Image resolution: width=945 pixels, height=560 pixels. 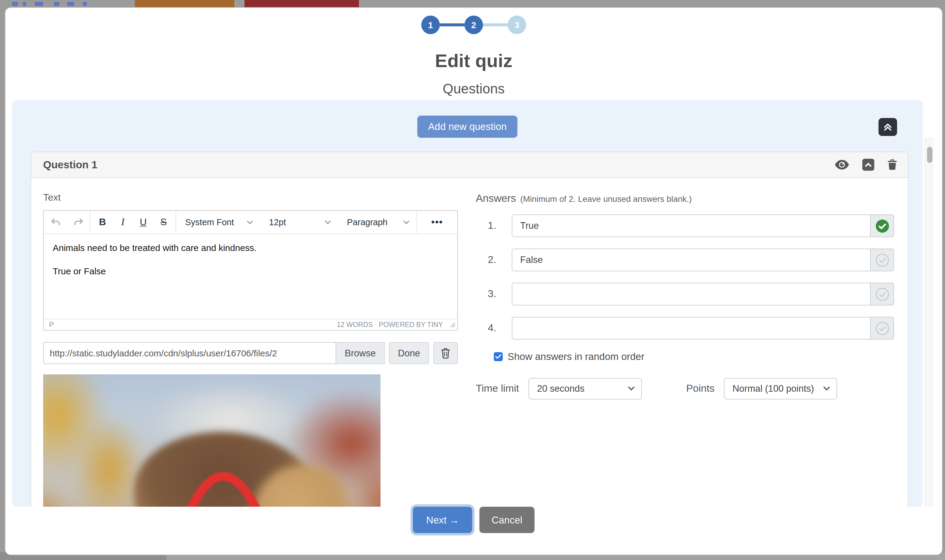 What do you see at coordinates (470, 165) in the screenshot?
I see `question-header: Question 1` at bounding box center [470, 165].